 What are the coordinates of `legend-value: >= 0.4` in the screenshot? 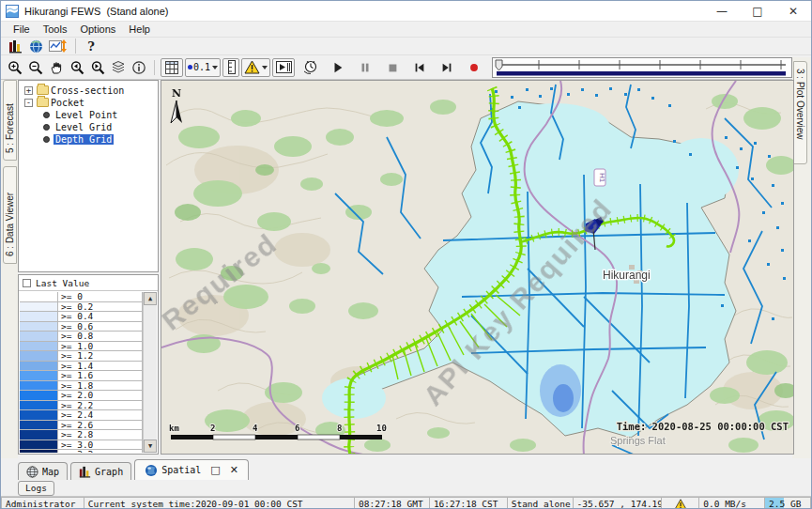 It's located at (100, 317).